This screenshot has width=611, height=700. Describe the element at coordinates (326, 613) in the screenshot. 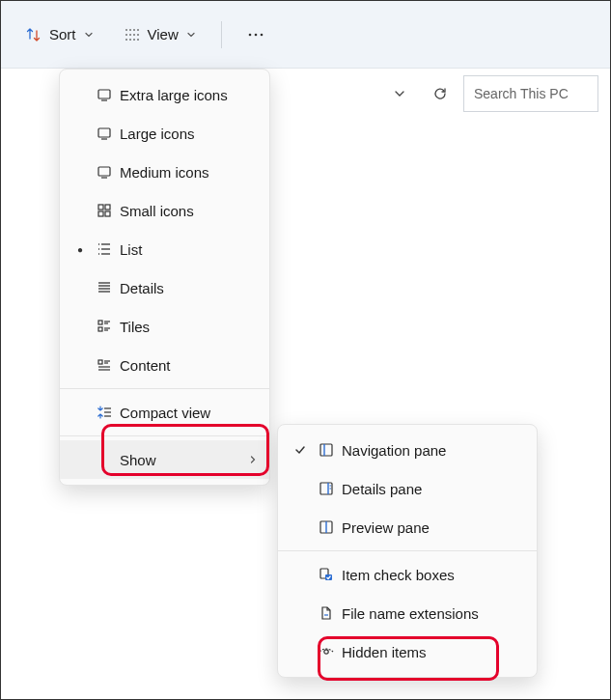

I see `file-ext-icon` at that location.